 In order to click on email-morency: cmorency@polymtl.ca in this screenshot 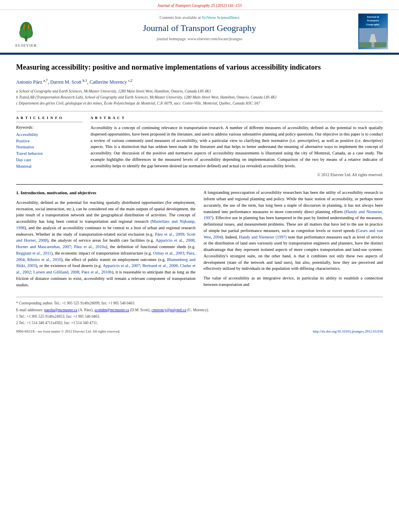, I will do `click(169, 310)`.